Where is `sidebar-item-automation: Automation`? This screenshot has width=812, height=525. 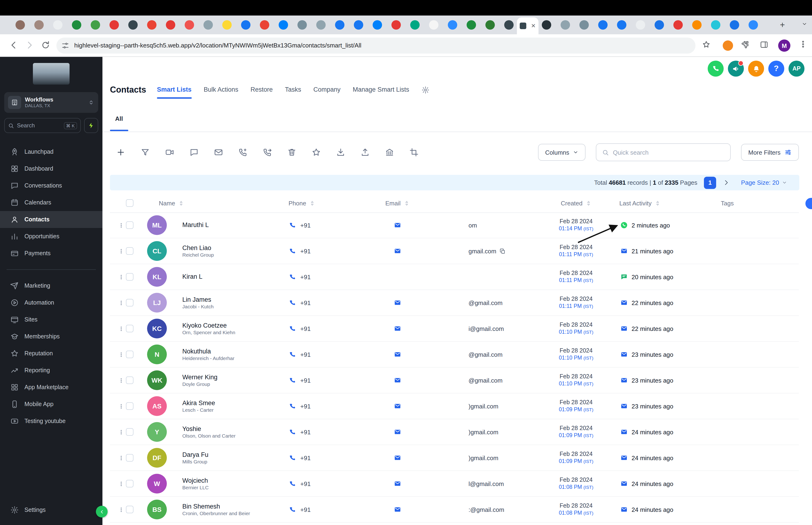 sidebar-item-automation: Automation is located at coordinates (51, 303).